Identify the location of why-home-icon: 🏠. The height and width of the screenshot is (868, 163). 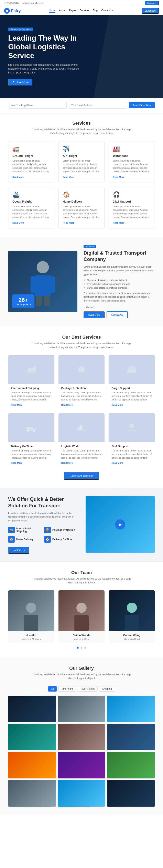
(11, 539).